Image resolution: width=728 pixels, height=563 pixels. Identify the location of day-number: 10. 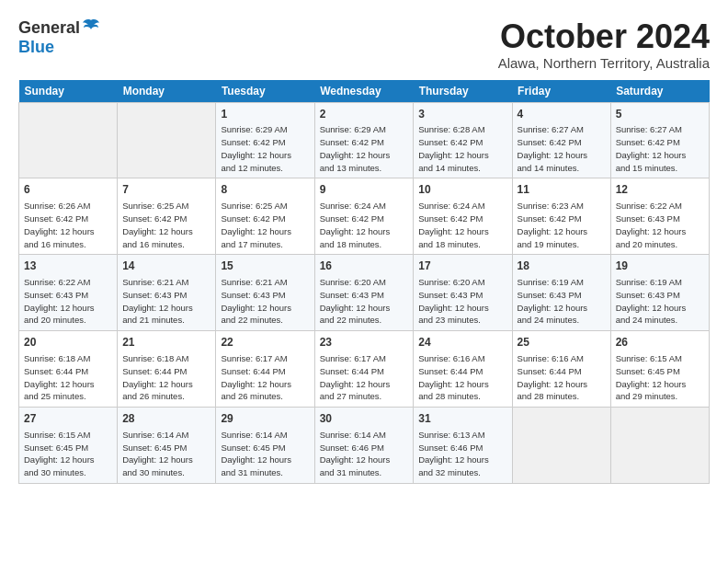
(462, 190).